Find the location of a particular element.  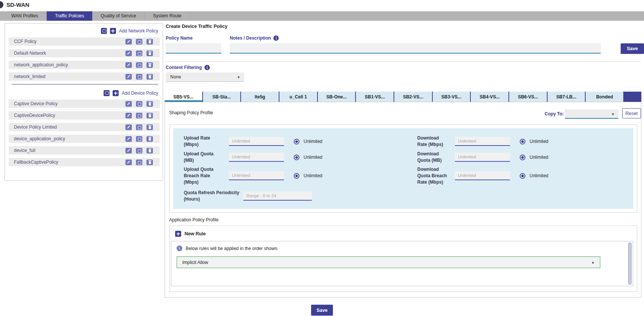

iface-tab: SB4-VS... is located at coordinates (489, 97).